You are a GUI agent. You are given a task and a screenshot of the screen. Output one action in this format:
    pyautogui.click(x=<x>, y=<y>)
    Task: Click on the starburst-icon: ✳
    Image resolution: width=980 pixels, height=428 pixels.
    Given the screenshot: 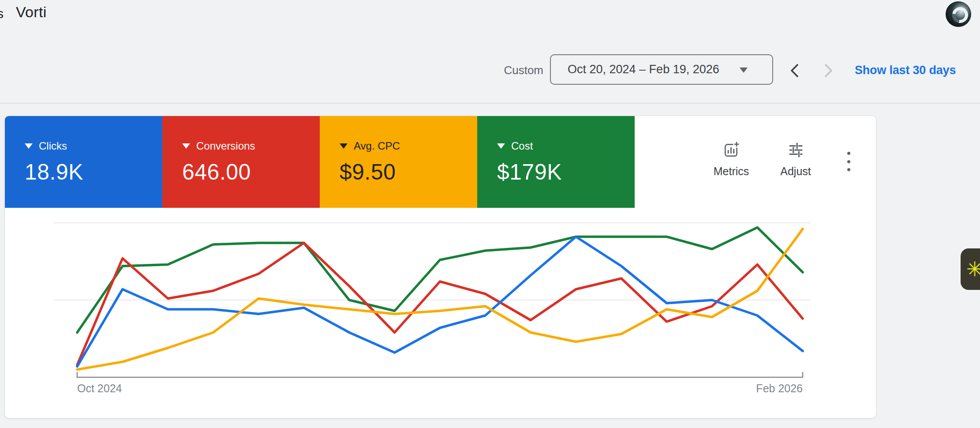 What is the action you would take?
    pyautogui.click(x=970, y=269)
    